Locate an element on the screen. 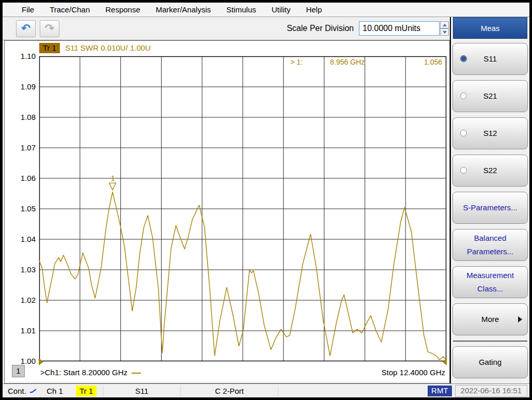 The width and height of the screenshot is (532, 400). status-bar: Cont. Ch 1 Tr 1 S11 C 2-Port RMT 2022-06… is located at coordinates (266, 391).